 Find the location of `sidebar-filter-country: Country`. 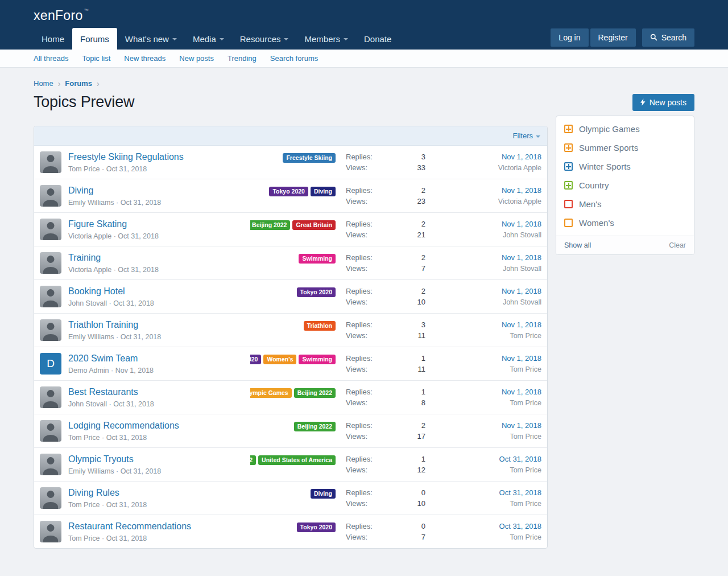

sidebar-filter-country: Country is located at coordinates (625, 186).